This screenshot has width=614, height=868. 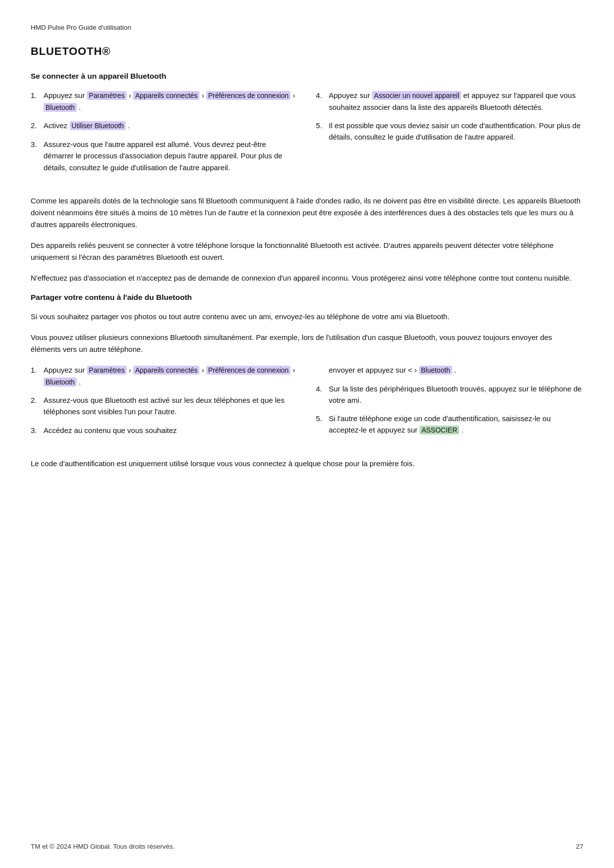 I want to click on paragraph: Comme les appareils dotés de la technolo…, so click(x=307, y=213).